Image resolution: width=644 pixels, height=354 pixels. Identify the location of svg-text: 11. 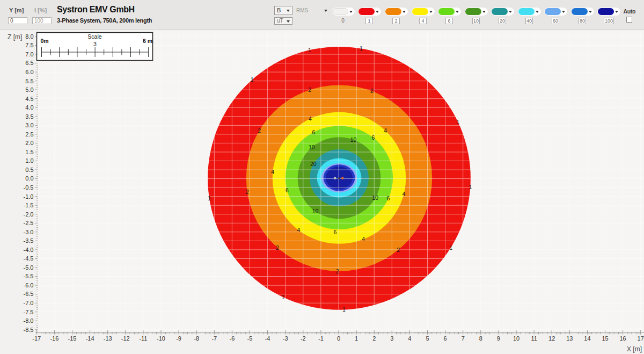
(533, 338).